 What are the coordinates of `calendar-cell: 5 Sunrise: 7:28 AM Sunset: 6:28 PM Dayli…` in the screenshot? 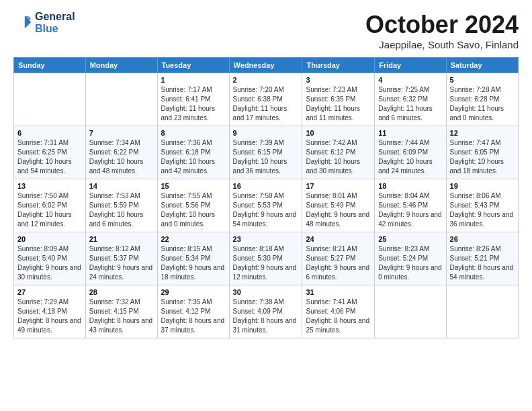 It's located at (482, 99).